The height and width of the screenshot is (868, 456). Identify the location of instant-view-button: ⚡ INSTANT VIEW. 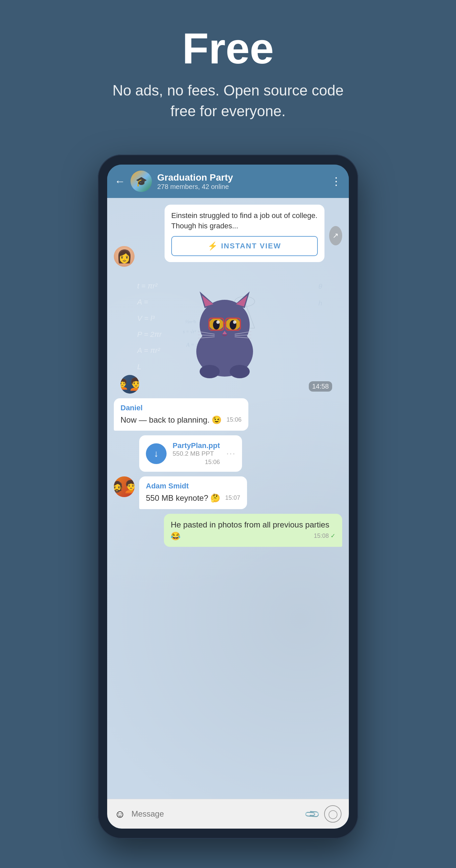
(245, 246).